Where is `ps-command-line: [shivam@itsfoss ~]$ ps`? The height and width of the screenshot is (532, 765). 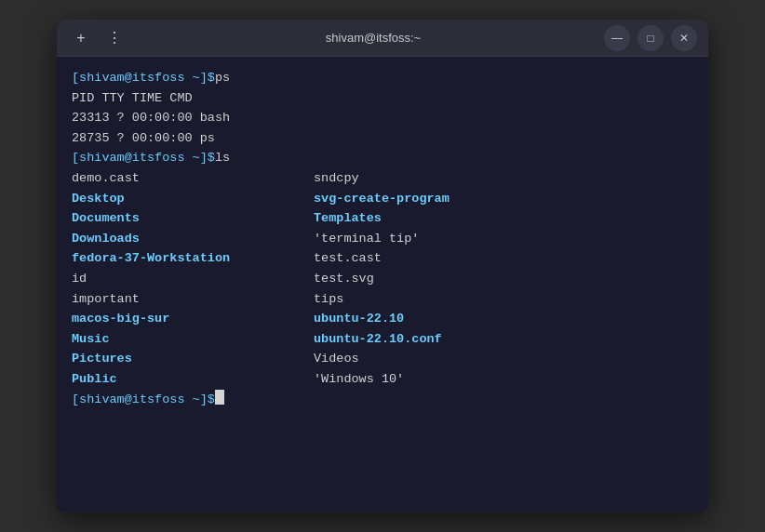
ps-command-line: [shivam@itsfoss ~]$ ps is located at coordinates (382, 78).